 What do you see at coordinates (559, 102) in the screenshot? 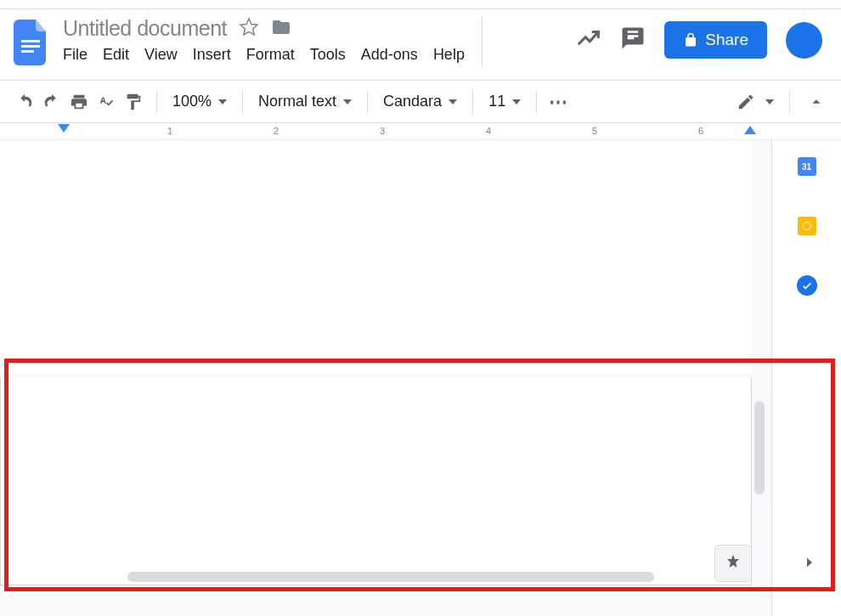
I see `more-icon: ⋯` at bounding box center [559, 102].